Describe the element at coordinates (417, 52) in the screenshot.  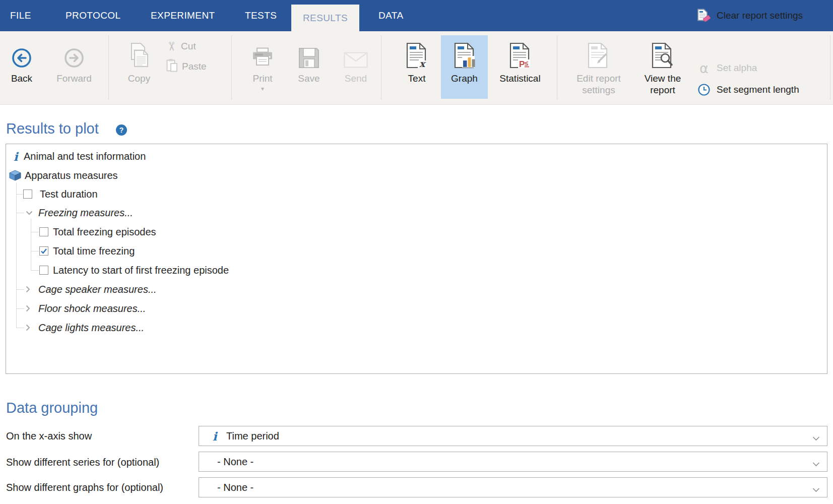
I see `text-report-icon: x` at that location.